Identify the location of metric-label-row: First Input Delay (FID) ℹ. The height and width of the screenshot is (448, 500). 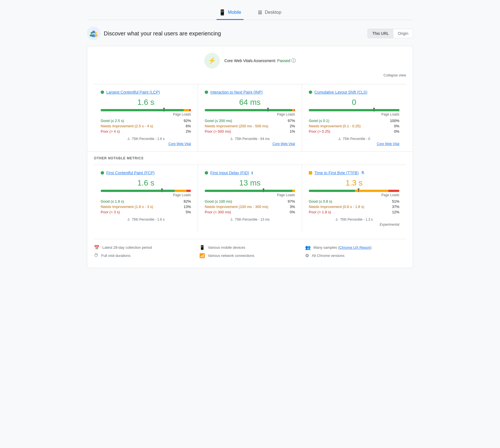
(250, 173).